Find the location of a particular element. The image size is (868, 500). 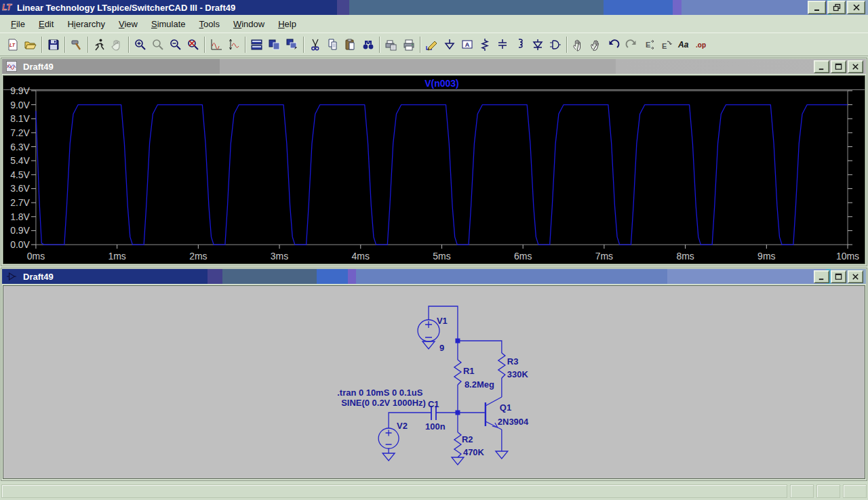

schematic-window-title-bar: Draft49 is located at coordinates (434, 276).